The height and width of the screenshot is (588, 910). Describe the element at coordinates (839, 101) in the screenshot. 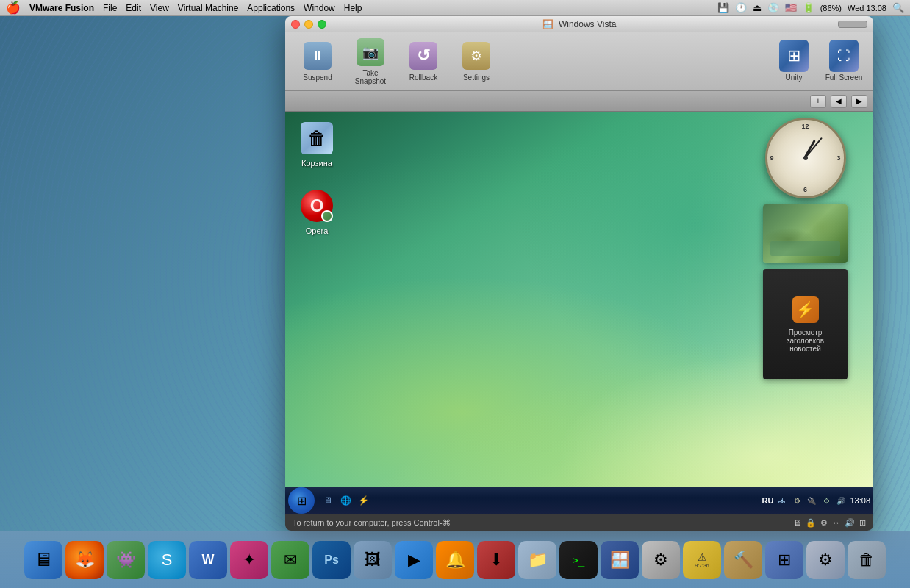

I see `snap-prev-button: ◀` at that location.